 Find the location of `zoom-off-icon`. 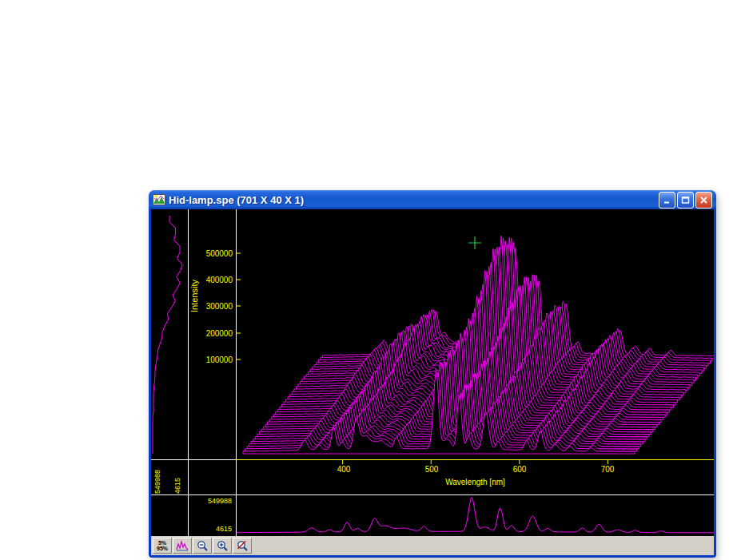

zoom-off-icon is located at coordinates (243, 546).